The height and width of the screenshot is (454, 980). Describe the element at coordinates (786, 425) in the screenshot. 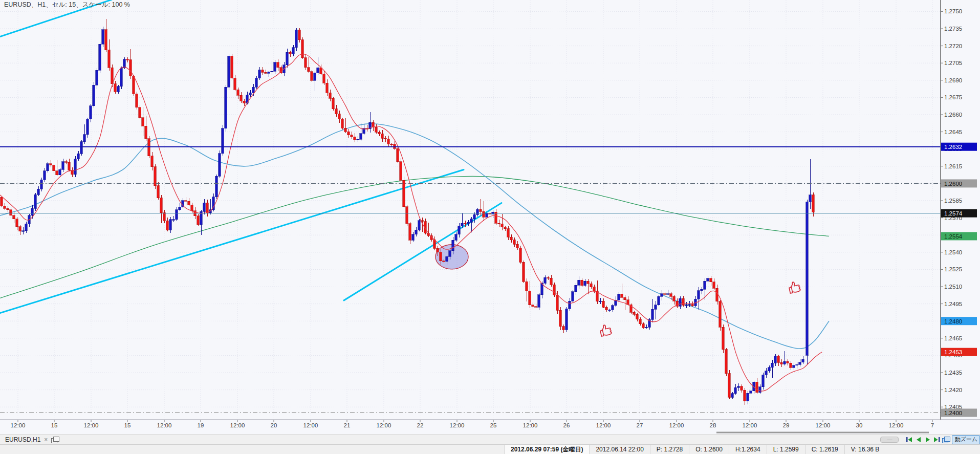

I see `time-axis-label: 29` at that location.